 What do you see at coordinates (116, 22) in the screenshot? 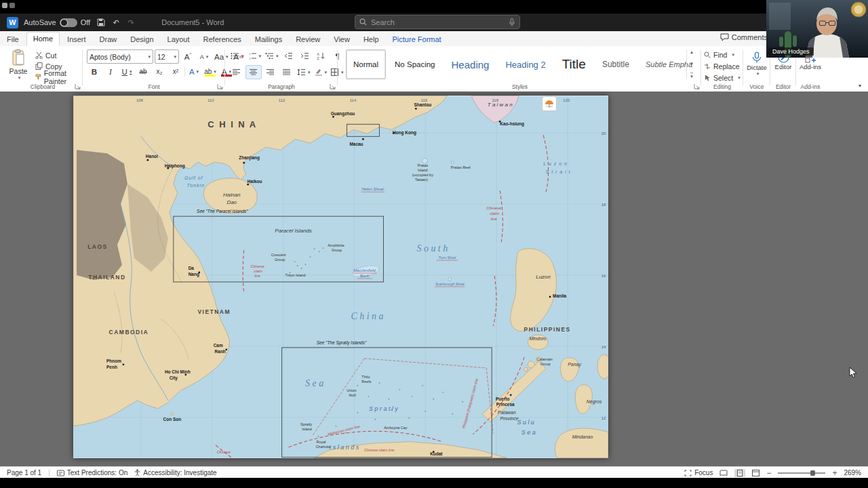
I see `undo-button: ↶` at bounding box center [116, 22].